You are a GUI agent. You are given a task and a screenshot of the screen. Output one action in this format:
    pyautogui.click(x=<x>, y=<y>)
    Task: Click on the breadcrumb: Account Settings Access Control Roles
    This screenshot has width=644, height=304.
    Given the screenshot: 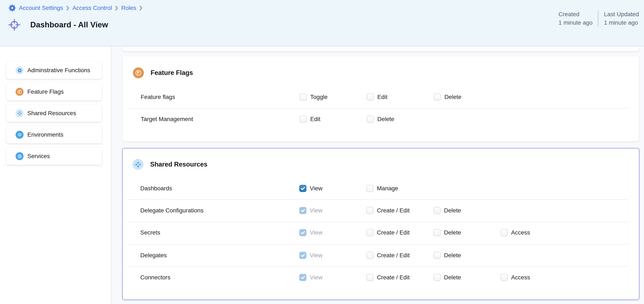 What is the action you would take?
    pyautogui.click(x=76, y=8)
    